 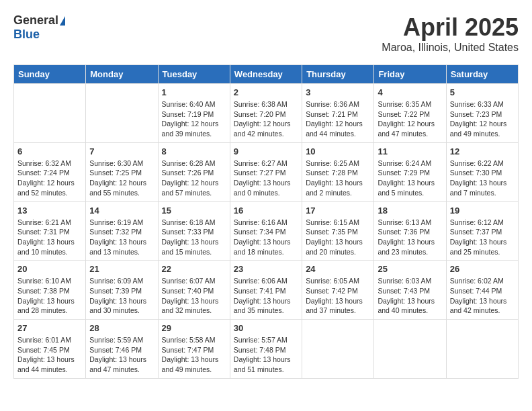 I want to click on table-row: 11Sunrise: 6:24 AM Sunset: 7:29 PM Dayli…, so click(x=410, y=172).